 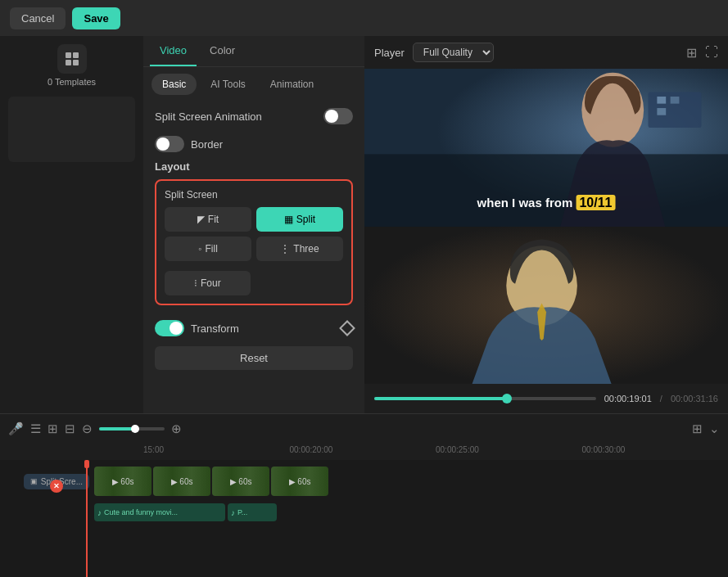 I want to click on add-clip-icon: ⊞, so click(x=52, y=429).